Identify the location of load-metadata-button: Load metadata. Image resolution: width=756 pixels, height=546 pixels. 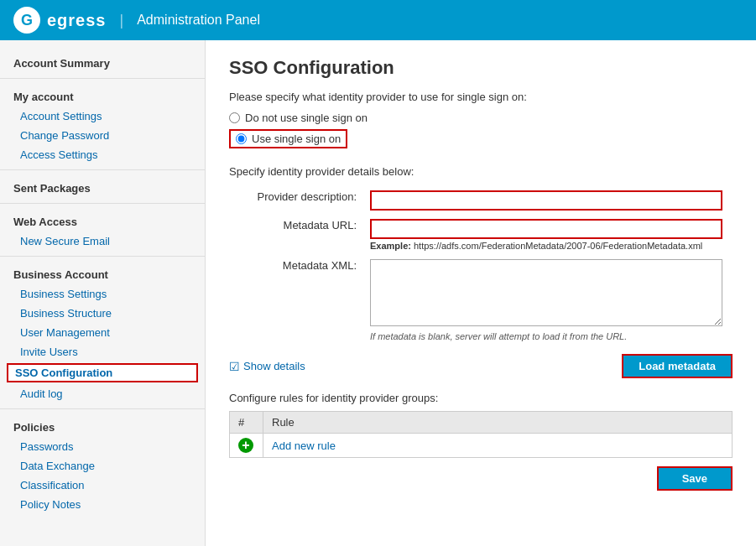
(677, 366).